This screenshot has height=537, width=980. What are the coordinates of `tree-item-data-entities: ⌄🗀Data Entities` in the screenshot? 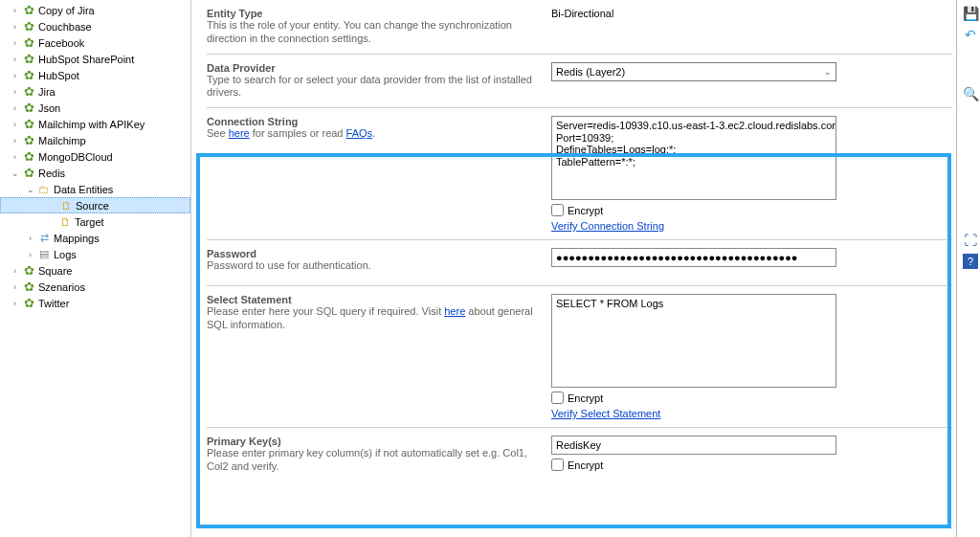 It's located at (96, 190).